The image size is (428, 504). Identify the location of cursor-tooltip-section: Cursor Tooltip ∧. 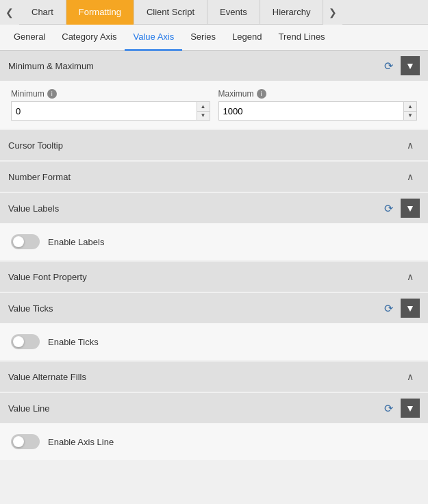
(214, 145).